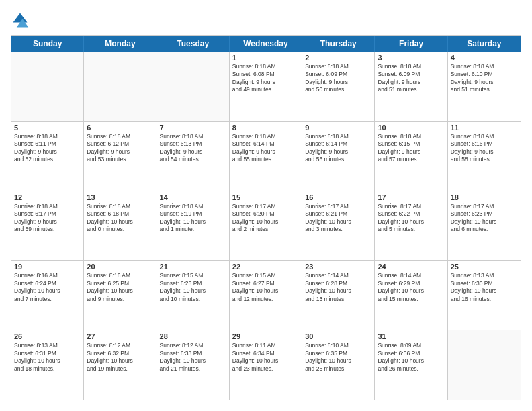 The height and width of the screenshot is (411, 532). I want to click on day-info: Sunrise: 8:18 AM Sunset: 6:12 PM Dayligh…, so click(120, 148).